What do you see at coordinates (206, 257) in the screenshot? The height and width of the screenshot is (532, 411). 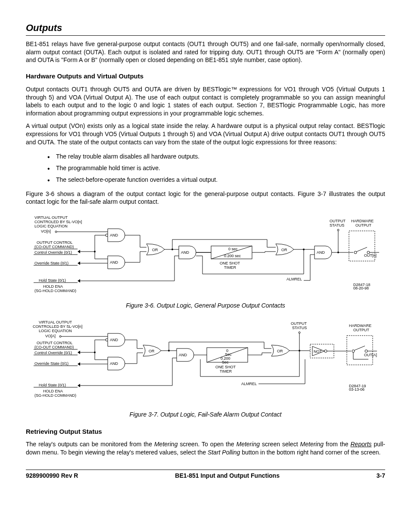 I see `figure-3-6: VIRTUAL OUTPUT CONTROLED BY SL-VO[n] LOG…` at bounding box center [206, 257].